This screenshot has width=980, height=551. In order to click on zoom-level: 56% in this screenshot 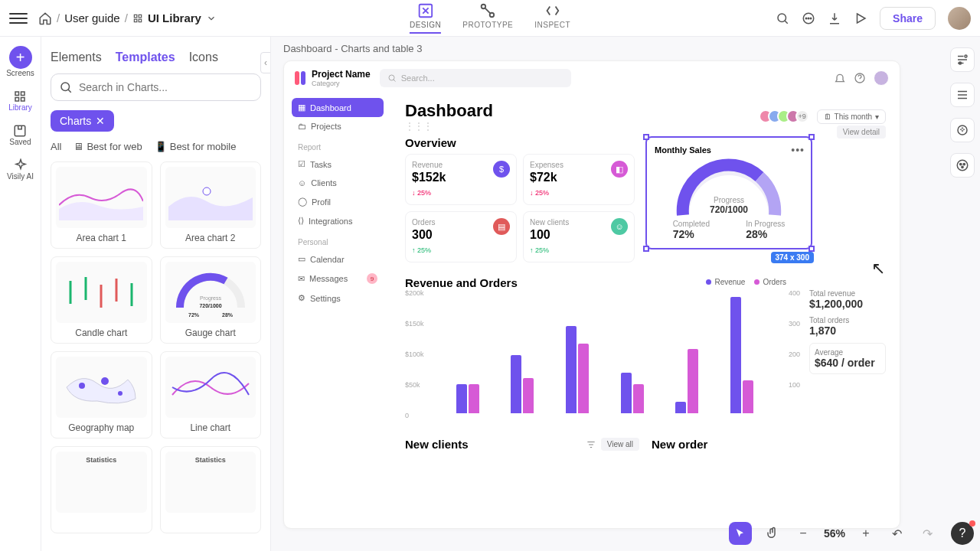, I will do `click(835, 533)`.